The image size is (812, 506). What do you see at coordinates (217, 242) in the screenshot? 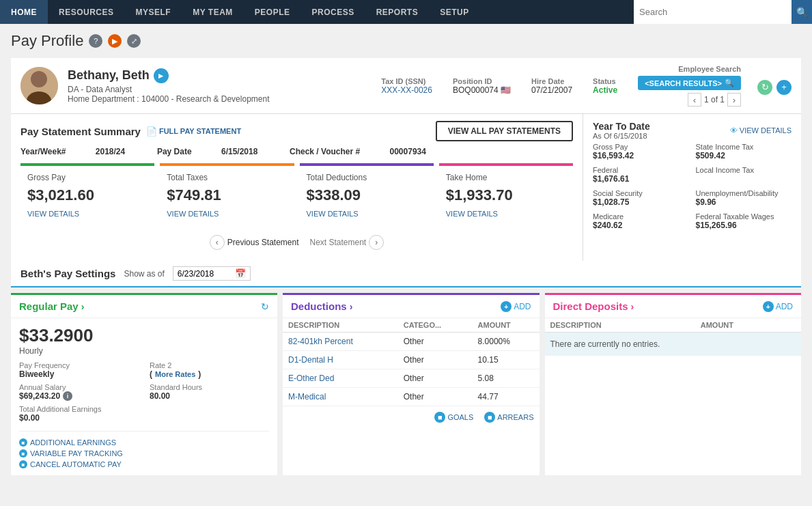
I see `prev-arrow-icon: ‹` at bounding box center [217, 242].